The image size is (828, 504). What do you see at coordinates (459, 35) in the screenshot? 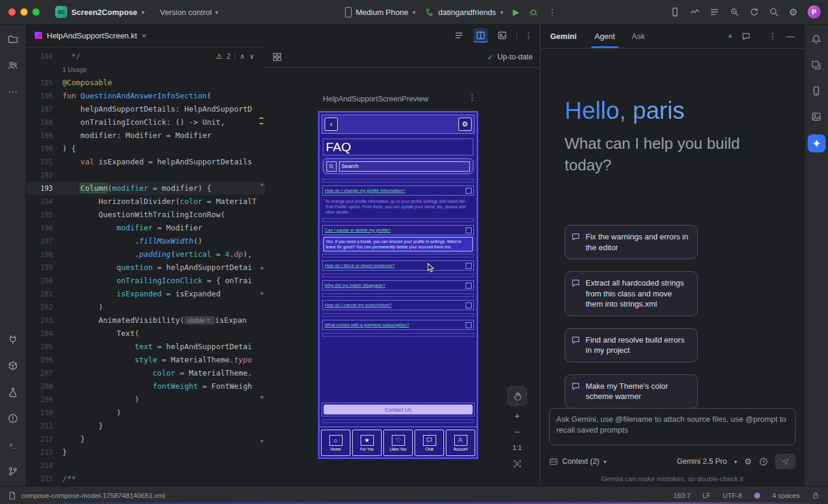
I see `code-view-button` at bounding box center [459, 35].